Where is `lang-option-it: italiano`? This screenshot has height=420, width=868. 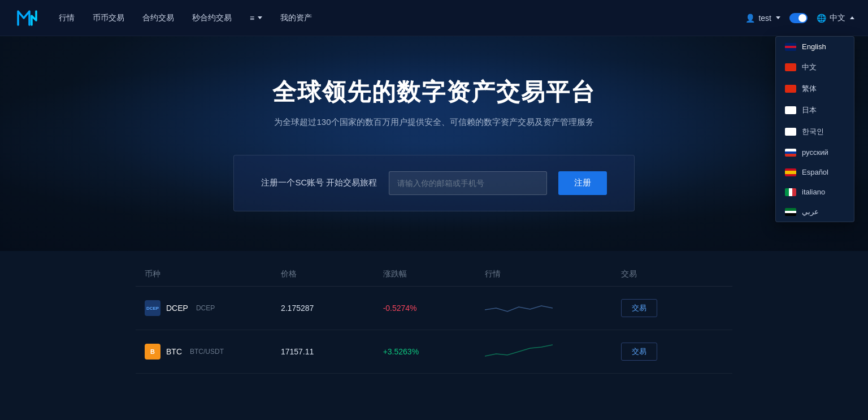 lang-option-it: italiano is located at coordinates (815, 192).